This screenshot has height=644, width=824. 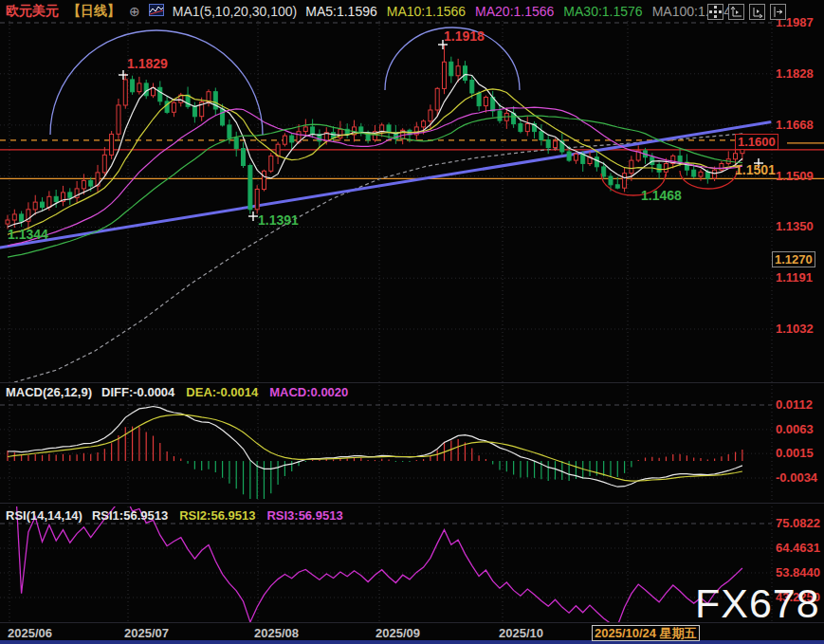 I want to click on rsi-axis-tick: 53.8440, so click(x=798, y=573).